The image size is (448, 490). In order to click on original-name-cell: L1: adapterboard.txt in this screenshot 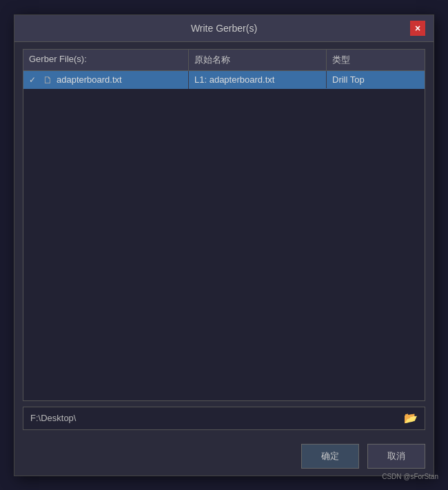, I will do `click(258, 80)`.